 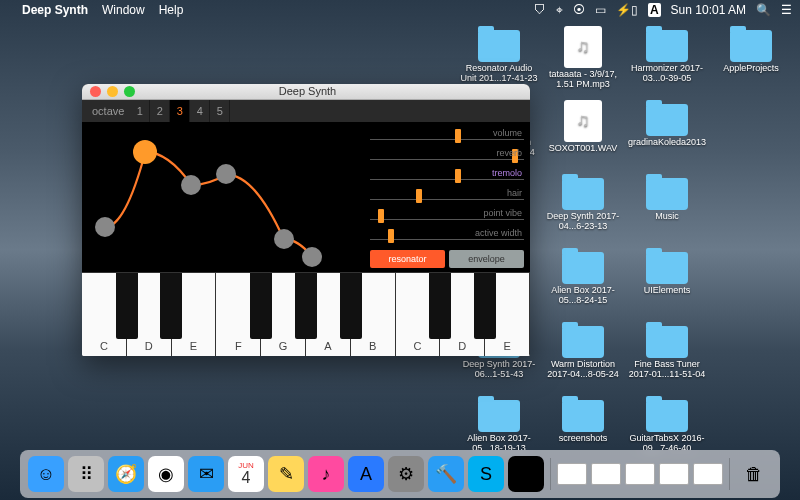 What do you see at coordinates (112, 92) in the screenshot?
I see `minimize-button` at bounding box center [112, 92].